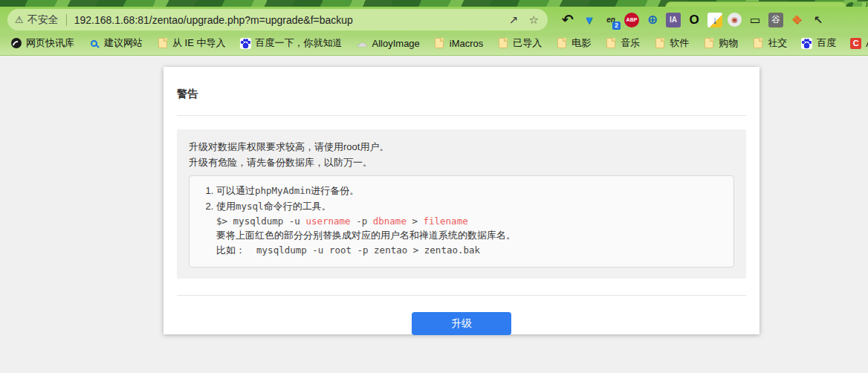 Image resolution: width=868 pixels, height=373 pixels. I want to click on security-label: 不安全, so click(43, 20).